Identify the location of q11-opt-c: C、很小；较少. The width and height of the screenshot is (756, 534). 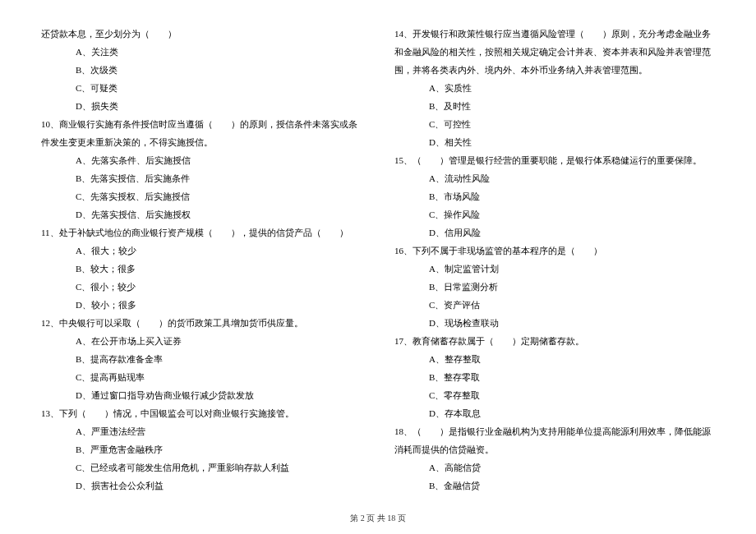
(201, 287).